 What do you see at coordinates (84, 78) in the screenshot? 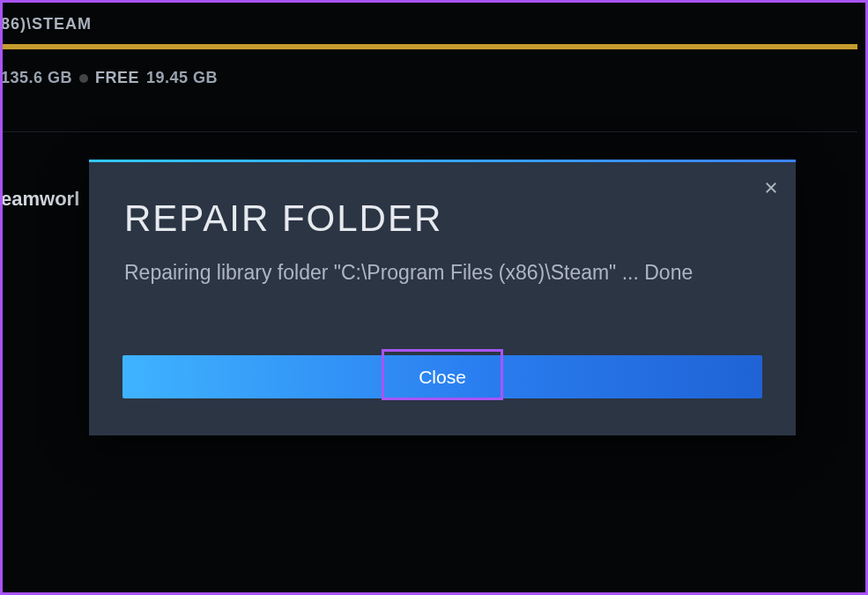
I see `dot-icon` at bounding box center [84, 78].